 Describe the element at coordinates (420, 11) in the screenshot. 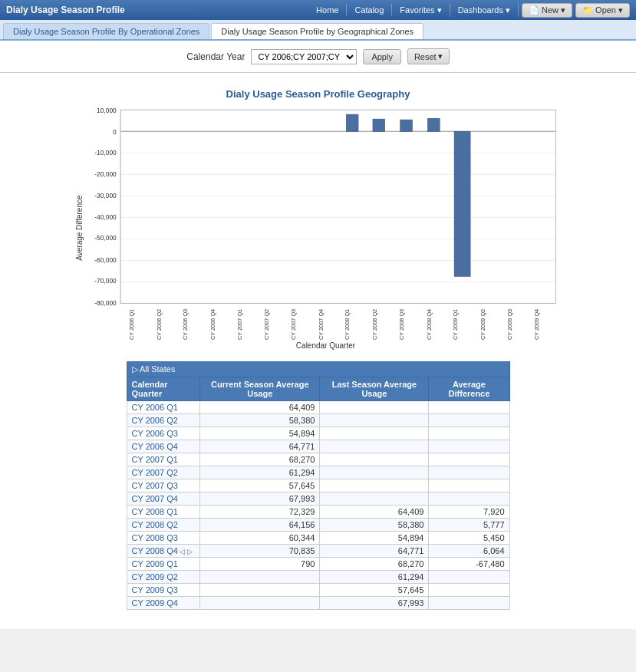

I see `nav-favorites: Favorites ▾` at that location.